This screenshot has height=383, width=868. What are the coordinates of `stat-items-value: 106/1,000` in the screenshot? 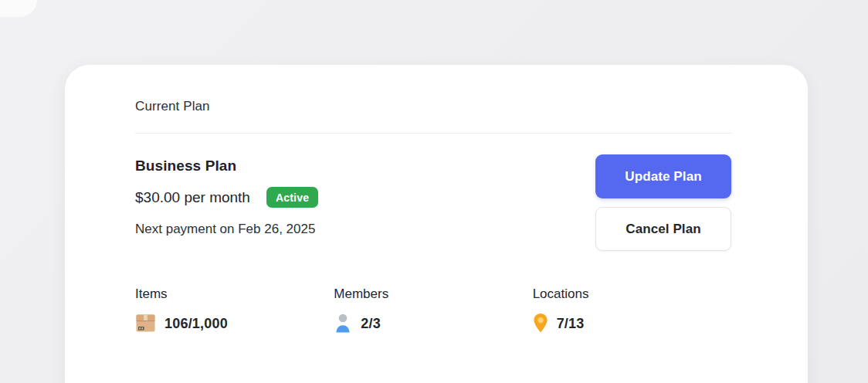 It's located at (196, 324).